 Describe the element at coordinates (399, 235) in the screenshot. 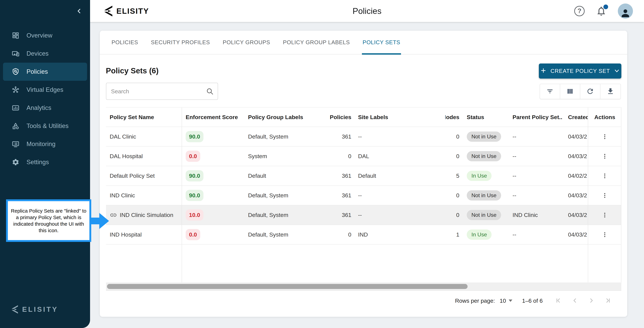

I see `site-labels-cell: IND` at that location.